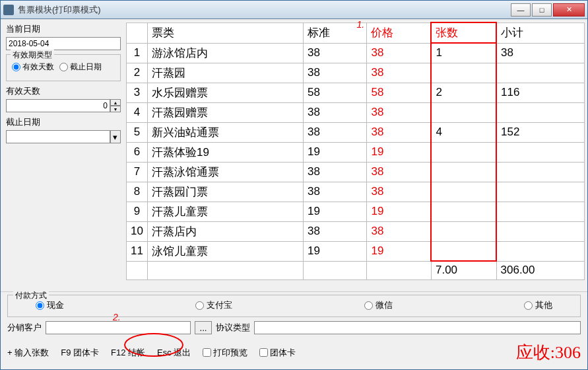  I want to click on cell-type: 汗蒸园, so click(225, 73).